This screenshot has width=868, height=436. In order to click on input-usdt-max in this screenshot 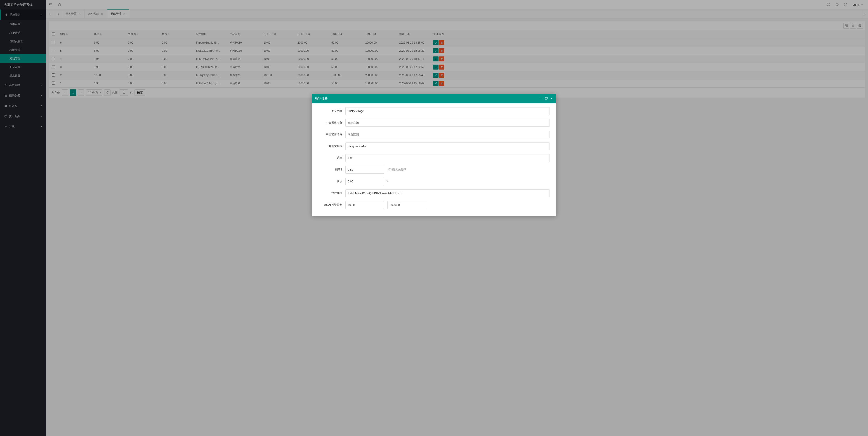, I will do `click(407, 205)`.